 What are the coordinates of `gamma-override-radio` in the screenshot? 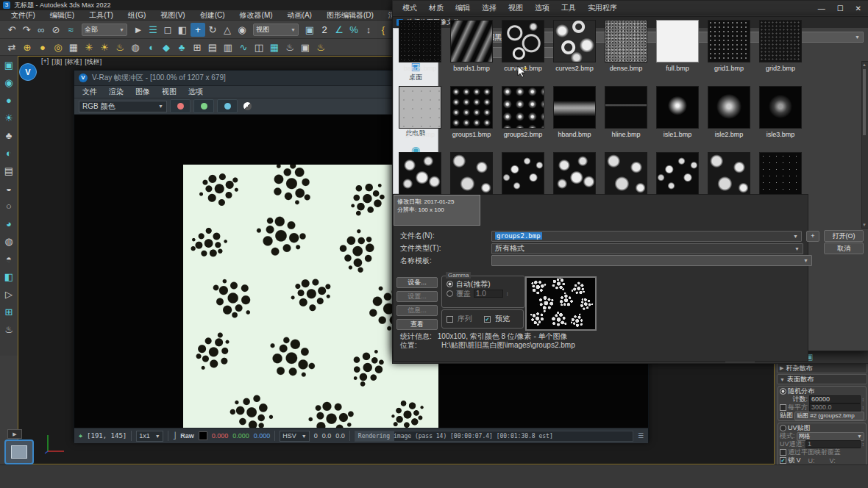 It's located at (450, 294).